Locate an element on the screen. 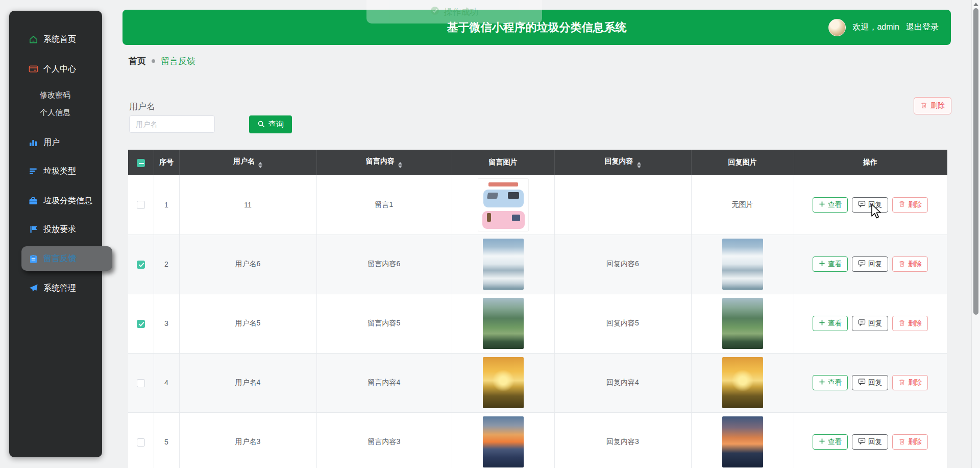  cell-index: 4 is located at coordinates (166, 383).